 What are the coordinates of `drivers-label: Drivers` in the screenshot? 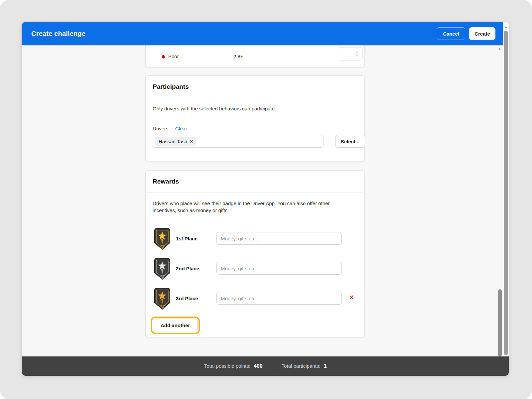 It's located at (161, 128).